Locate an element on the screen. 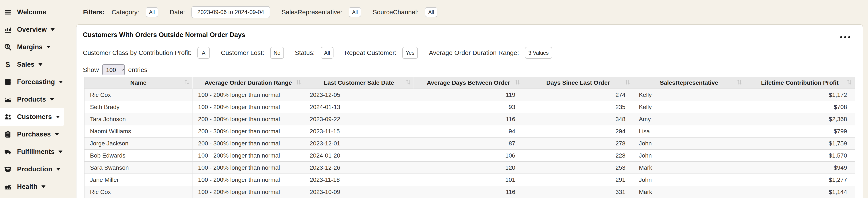 The image size is (868, 198). status-filter-button: All is located at coordinates (327, 53).